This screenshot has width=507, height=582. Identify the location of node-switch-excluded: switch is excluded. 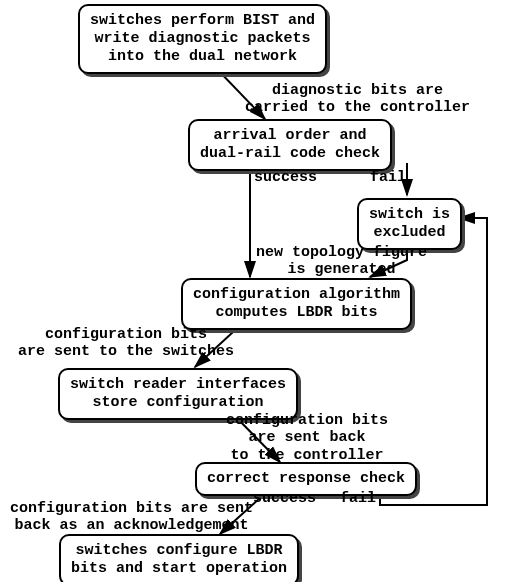
(410, 224).